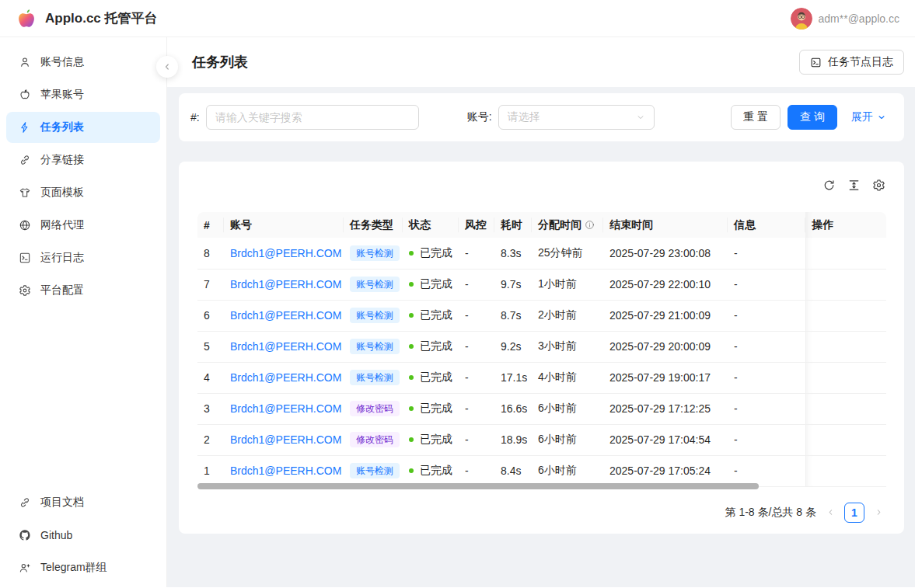  Describe the element at coordinates (375, 253) in the screenshot. I see `task-type-badge: 账号检测` at that location.